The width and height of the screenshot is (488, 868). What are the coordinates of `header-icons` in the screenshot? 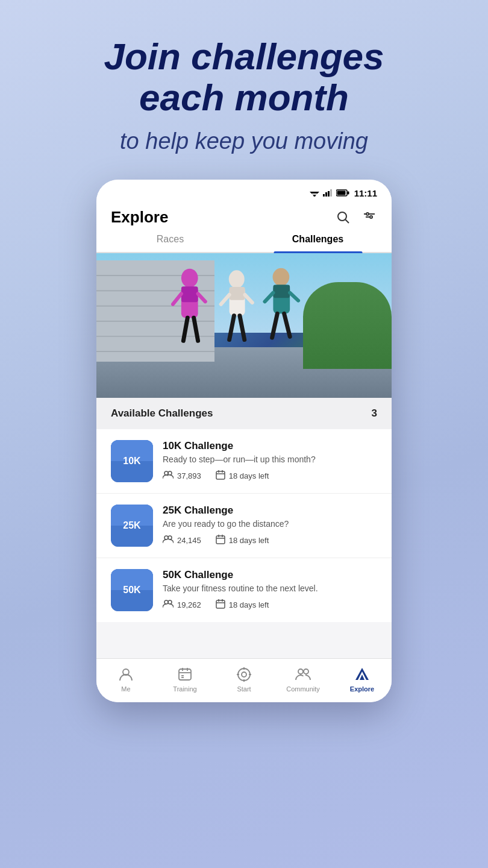 It's located at (356, 217).